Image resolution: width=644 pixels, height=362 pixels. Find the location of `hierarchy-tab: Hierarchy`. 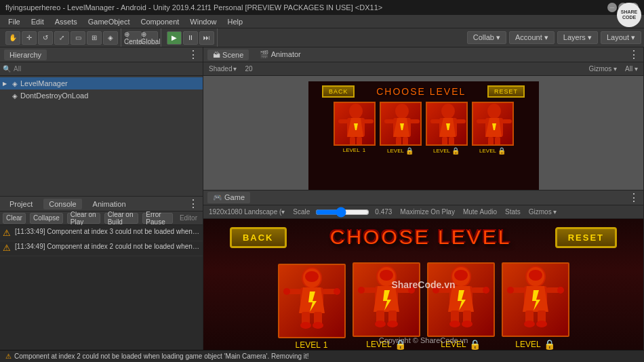

hierarchy-tab: Hierarchy is located at coordinates (26, 55).